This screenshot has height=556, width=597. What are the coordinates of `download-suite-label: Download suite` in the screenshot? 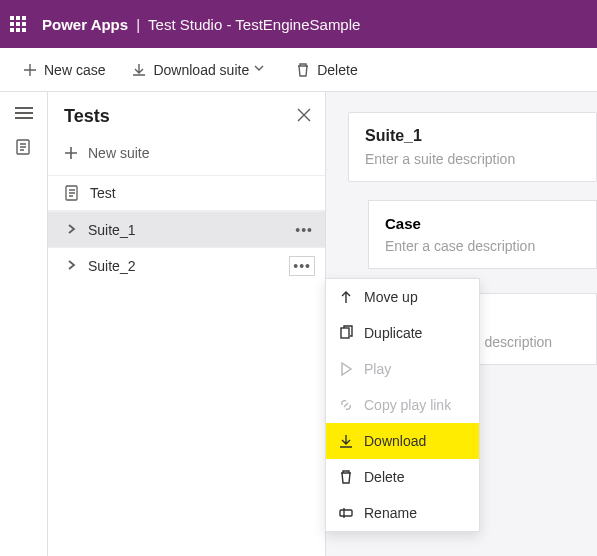 It's located at (201, 70).